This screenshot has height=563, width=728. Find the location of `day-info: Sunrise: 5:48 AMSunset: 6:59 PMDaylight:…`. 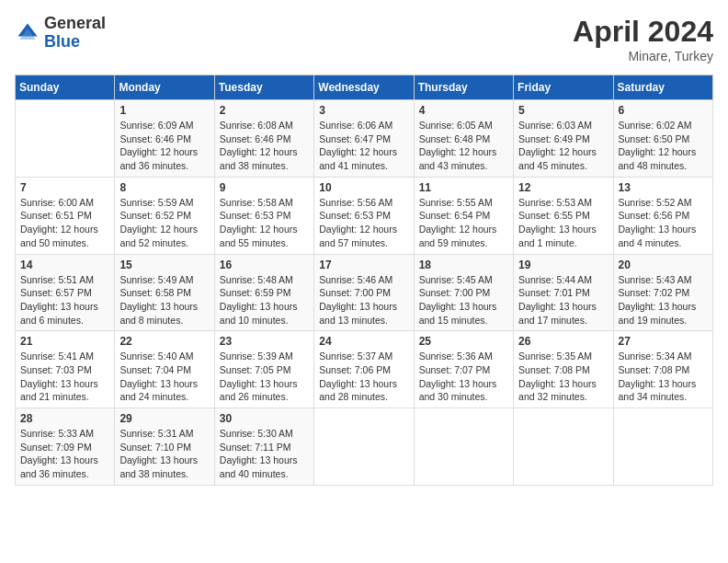

day-info: Sunrise: 5:48 AMSunset: 6:59 PMDaylight:… is located at coordinates (265, 300).